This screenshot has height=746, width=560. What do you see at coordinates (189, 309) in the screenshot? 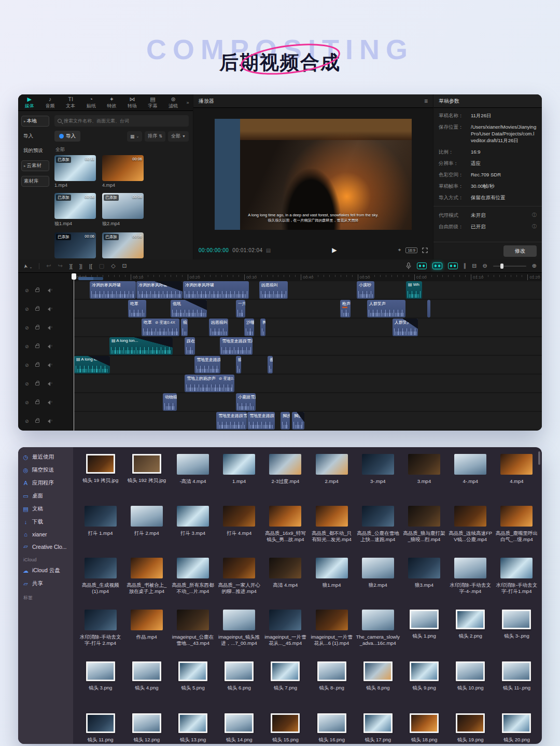
I see `timeline-clip: 低吼` at bounding box center [189, 309].